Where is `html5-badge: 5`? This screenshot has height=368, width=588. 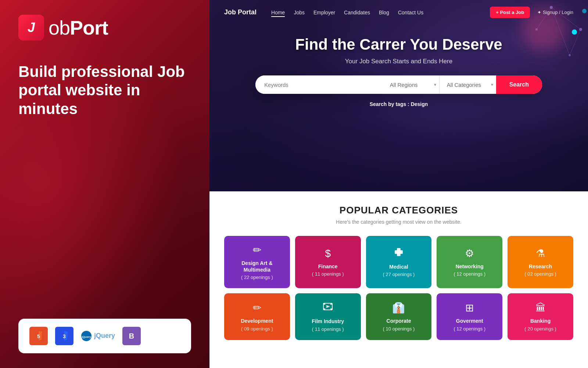 html5-badge: 5 is located at coordinates (39, 336).